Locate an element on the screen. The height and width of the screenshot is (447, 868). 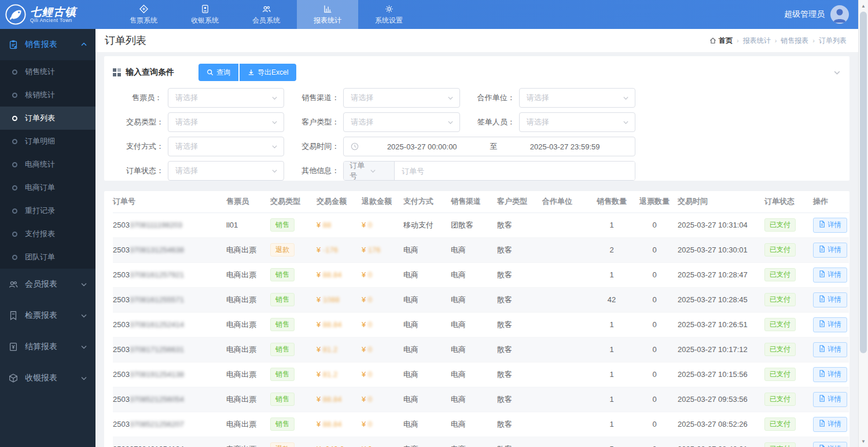
cell-seller: 电商出票 is located at coordinates (248, 274).